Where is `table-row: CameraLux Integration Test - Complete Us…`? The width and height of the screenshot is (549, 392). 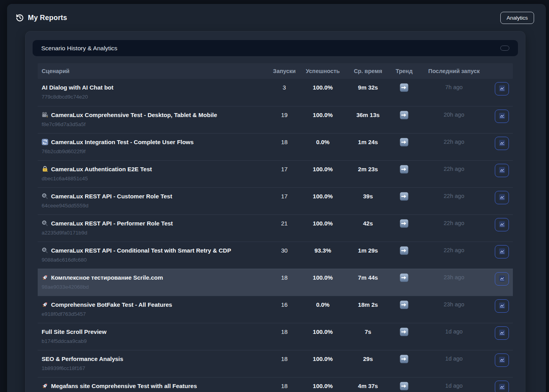
table-row: CameraLux Integration Test - Complete Us… is located at coordinates (275, 147).